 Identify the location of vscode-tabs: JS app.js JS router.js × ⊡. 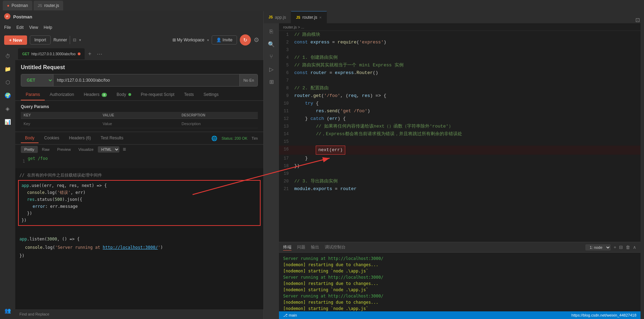
(454, 17).